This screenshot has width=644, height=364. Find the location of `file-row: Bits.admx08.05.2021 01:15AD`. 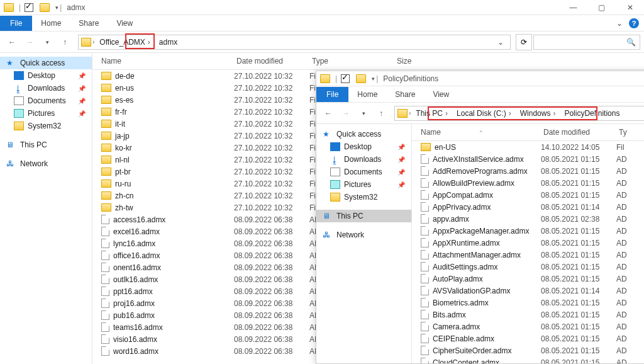

file-row: Bits.admx08.05.2021 01:15AD is located at coordinates (528, 315).